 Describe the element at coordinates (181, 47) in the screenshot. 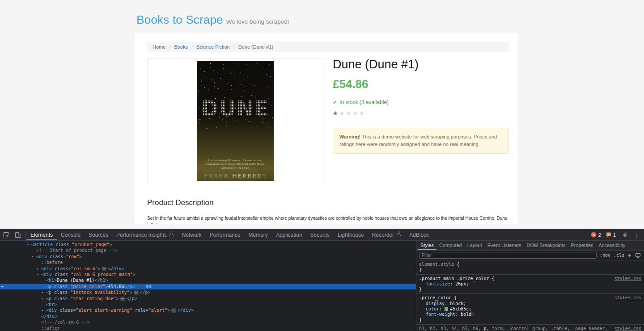

I see `breadcrumb-item-books: Books` at that location.